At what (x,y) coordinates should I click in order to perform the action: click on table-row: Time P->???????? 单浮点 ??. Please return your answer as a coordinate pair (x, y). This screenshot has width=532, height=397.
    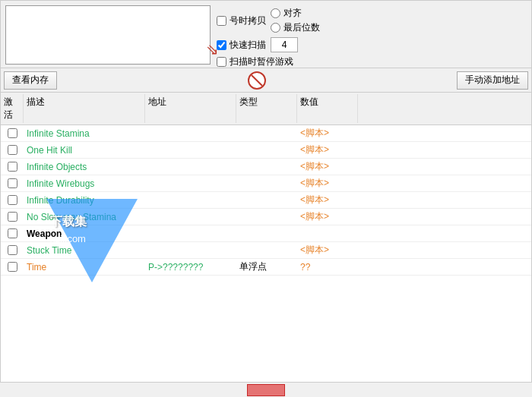
    Looking at the image, I should click on (266, 267).